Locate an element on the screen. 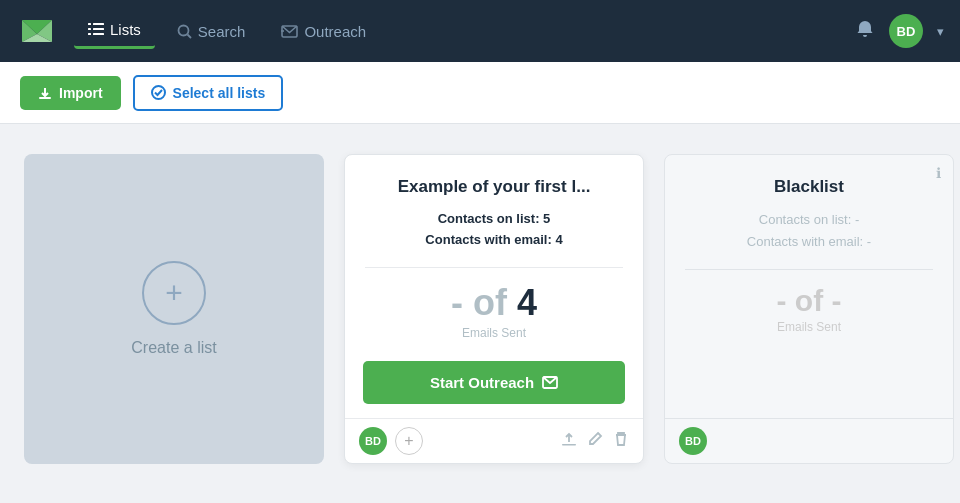  navbar: Lists Search Outreach BD ▾ is located at coordinates (480, 31).